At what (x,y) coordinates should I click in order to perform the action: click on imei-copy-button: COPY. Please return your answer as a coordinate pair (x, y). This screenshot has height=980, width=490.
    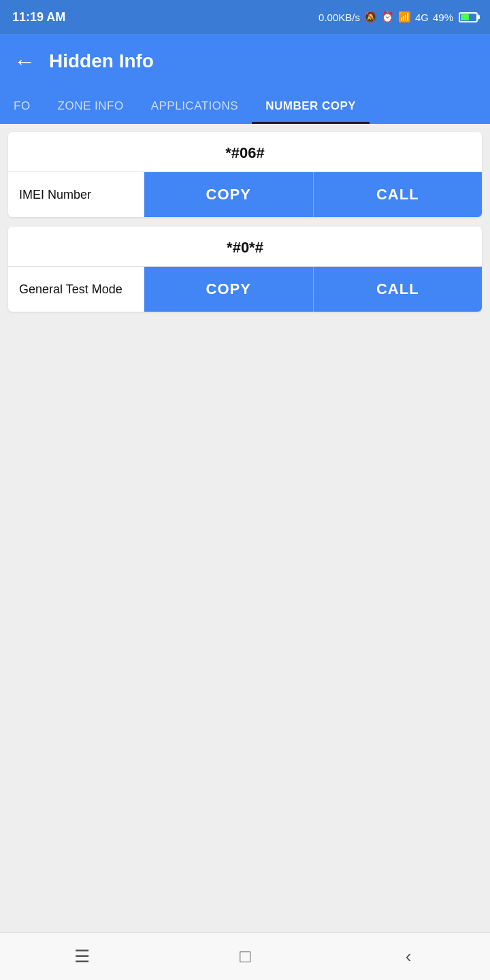
    Looking at the image, I should click on (229, 195).